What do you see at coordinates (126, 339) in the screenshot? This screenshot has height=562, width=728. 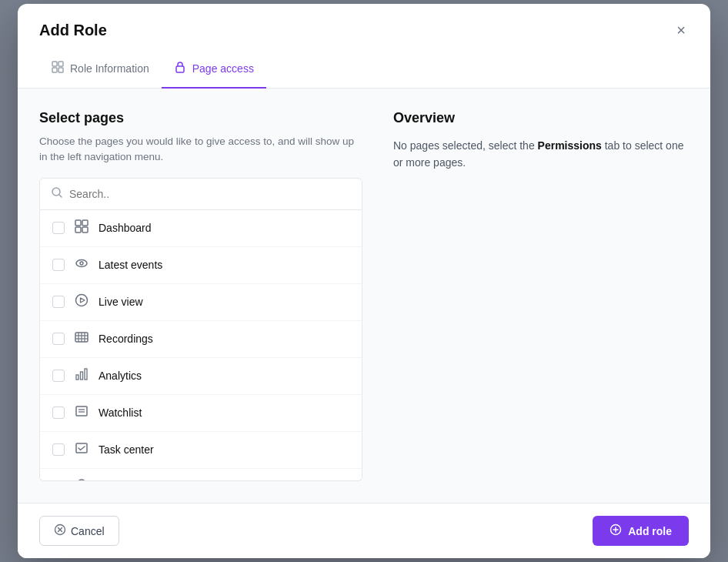 I see `recordings-label: Recordings` at bounding box center [126, 339].